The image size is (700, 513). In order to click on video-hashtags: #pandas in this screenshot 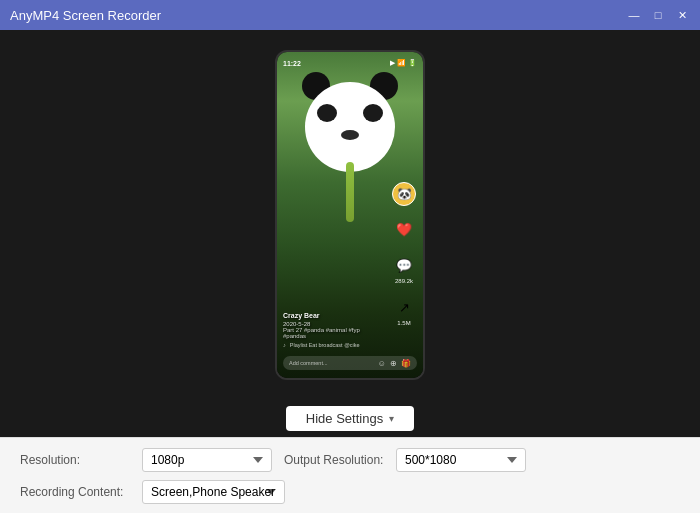, I will do `click(336, 336)`.